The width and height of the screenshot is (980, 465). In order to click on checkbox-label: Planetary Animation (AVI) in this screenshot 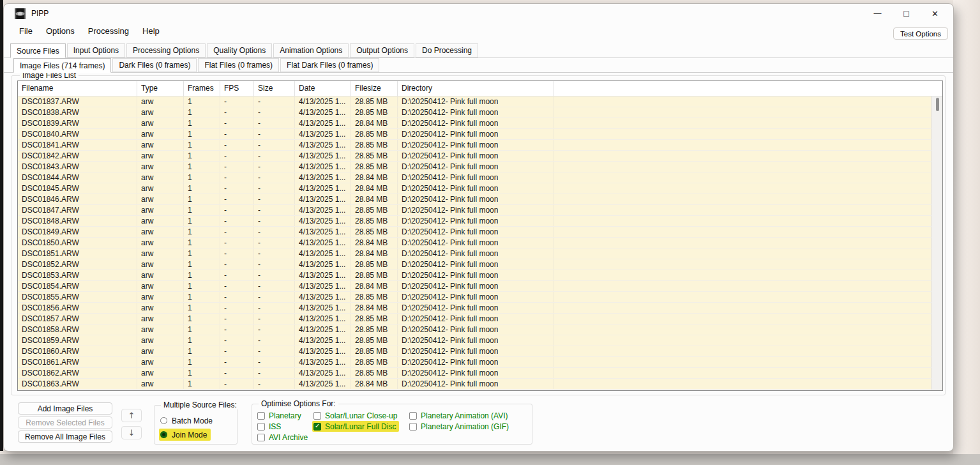, I will do `click(465, 416)`.